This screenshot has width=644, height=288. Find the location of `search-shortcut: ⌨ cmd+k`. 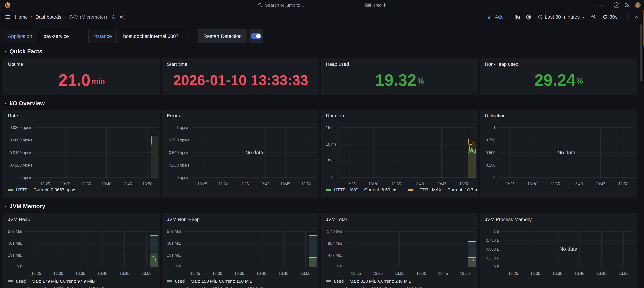

search-shortcut: ⌨ cmd+k is located at coordinates (375, 5).